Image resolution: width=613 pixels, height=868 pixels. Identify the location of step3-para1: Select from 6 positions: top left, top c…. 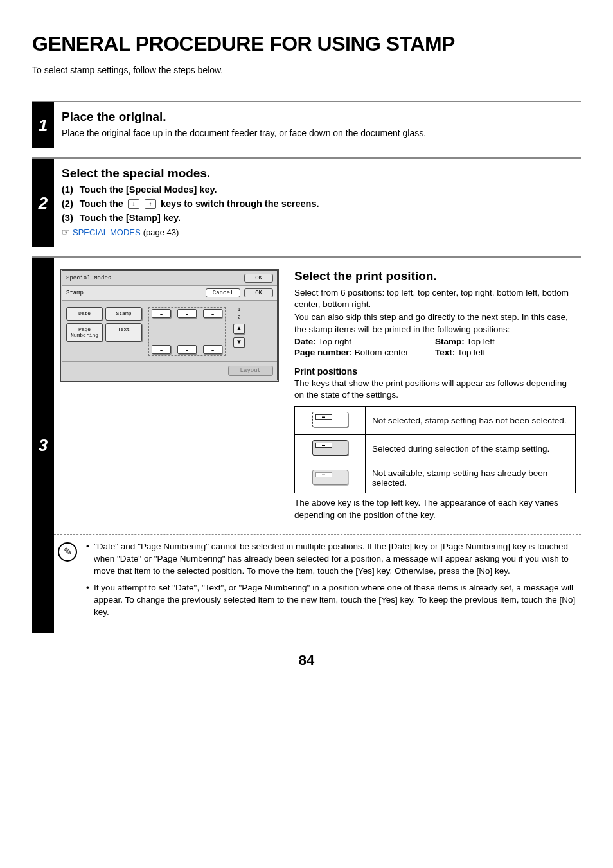
(435, 299).